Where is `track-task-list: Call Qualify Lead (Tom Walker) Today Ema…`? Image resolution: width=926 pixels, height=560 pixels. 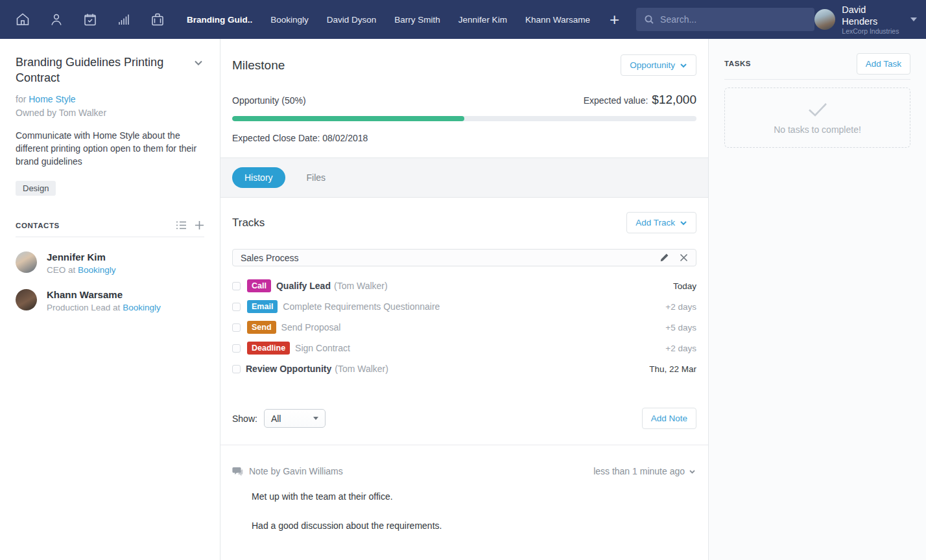
track-task-list: Call Qualify Lead (Tom Walker) Today Ema… is located at coordinates (464, 327).